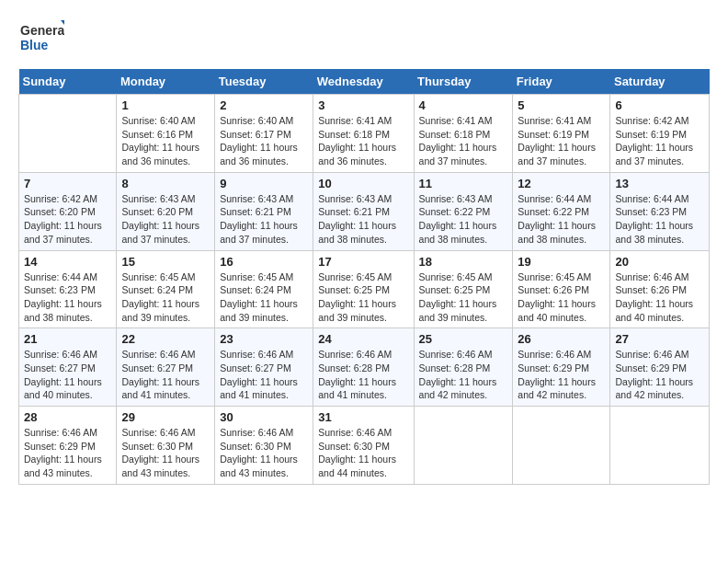 The height and width of the screenshot is (563, 728). Describe the element at coordinates (364, 82) in the screenshot. I see `header-cell-wednesday: Wednesday` at that location.